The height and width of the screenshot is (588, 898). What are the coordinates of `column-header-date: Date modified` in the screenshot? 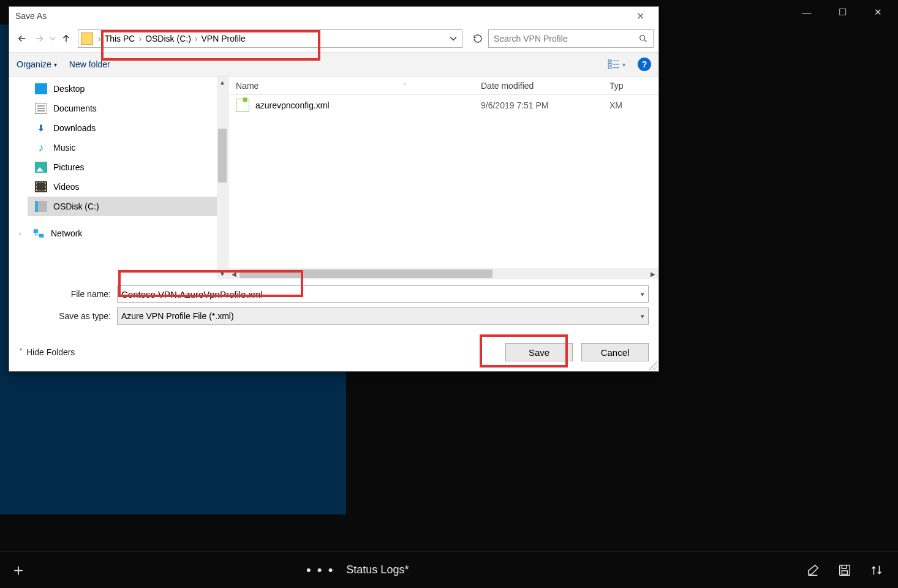 It's located at (538, 86).